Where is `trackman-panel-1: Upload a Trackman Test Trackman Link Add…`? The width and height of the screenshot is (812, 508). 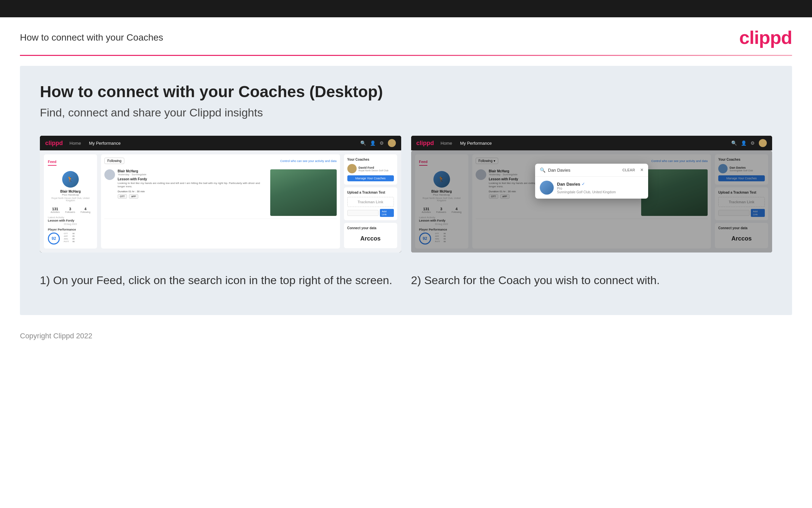
trackman-panel-1: Upload a Trackman Test Trackman Link Add… is located at coordinates (371, 204).